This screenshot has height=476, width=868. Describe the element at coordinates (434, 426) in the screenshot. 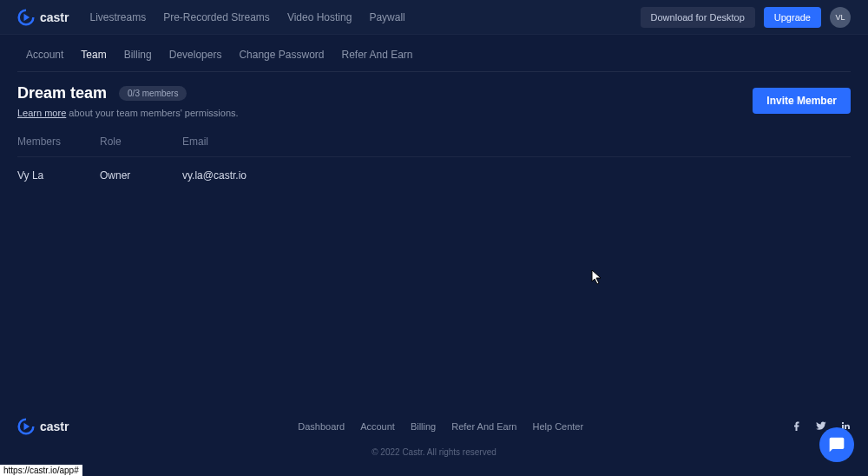

I see `footer-top: castr Dashboard Account Billing Refer An…` at that location.